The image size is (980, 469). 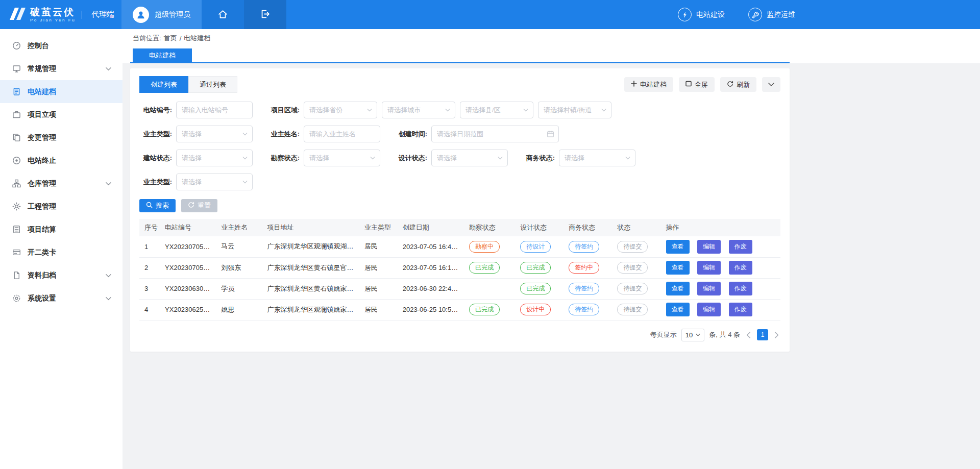 What do you see at coordinates (265, 15) in the screenshot?
I see `logout-icon` at bounding box center [265, 15].